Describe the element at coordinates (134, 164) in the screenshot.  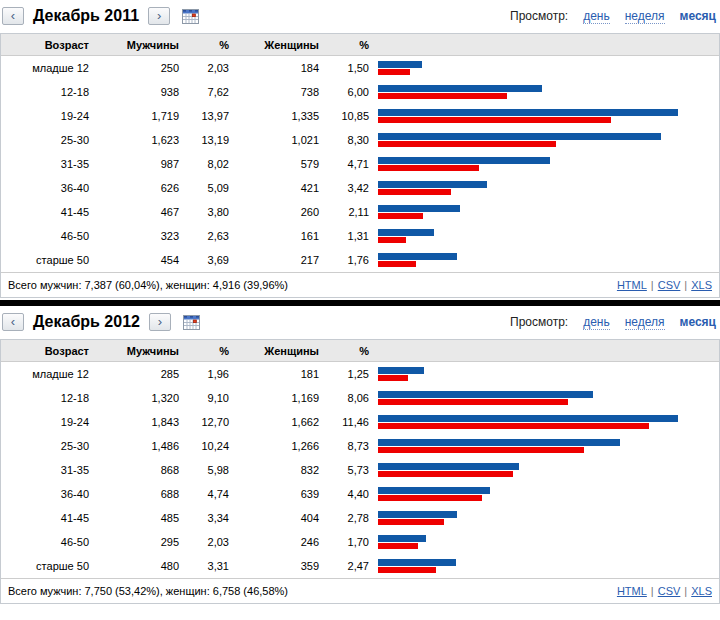
I see `men-count-cell: 987` at that location.